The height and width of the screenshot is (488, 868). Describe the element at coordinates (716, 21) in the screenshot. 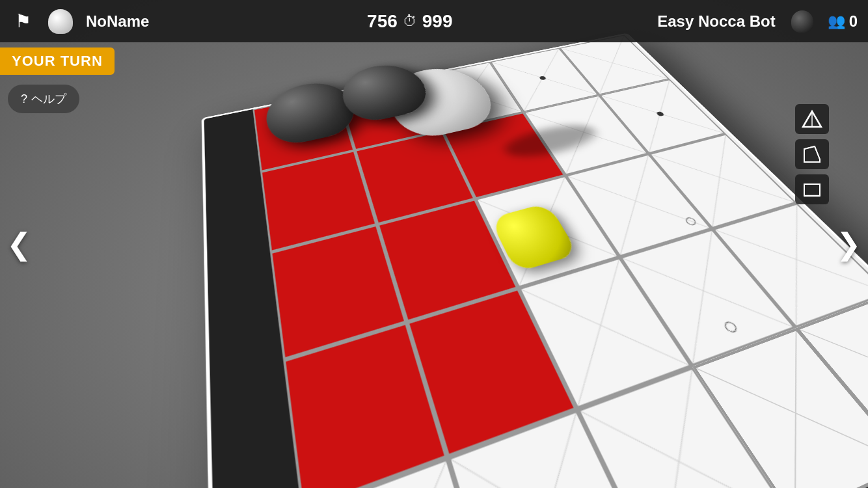

I see `bot-name: Easy Nocca Bot` at that location.